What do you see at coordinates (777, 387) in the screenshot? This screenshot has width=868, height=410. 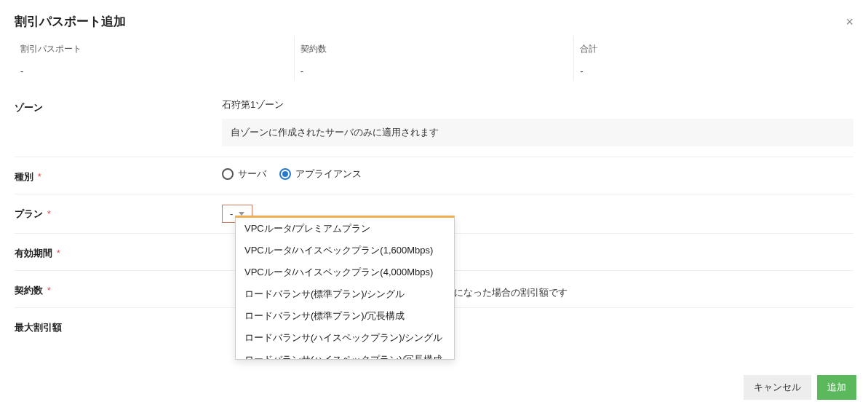 I see `cancel-button: キャンセル` at bounding box center [777, 387].